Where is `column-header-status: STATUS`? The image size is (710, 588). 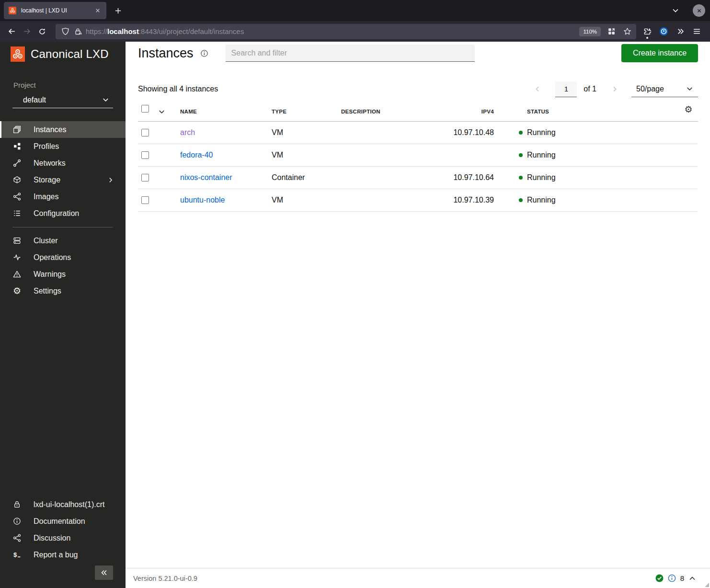 column-header-status: STATUS is located at coordinates (586, 111).